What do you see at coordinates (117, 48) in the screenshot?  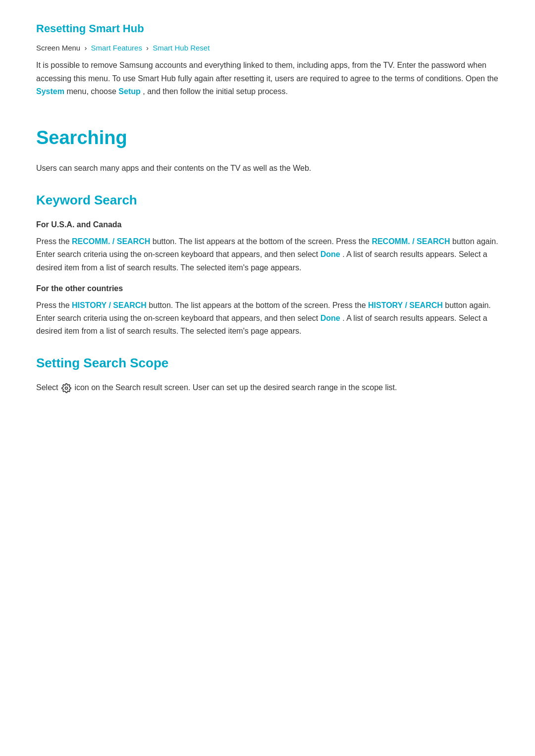 I see `breadcrumb-smart-features-link: Smart Features` at bounding box center [117, 48].